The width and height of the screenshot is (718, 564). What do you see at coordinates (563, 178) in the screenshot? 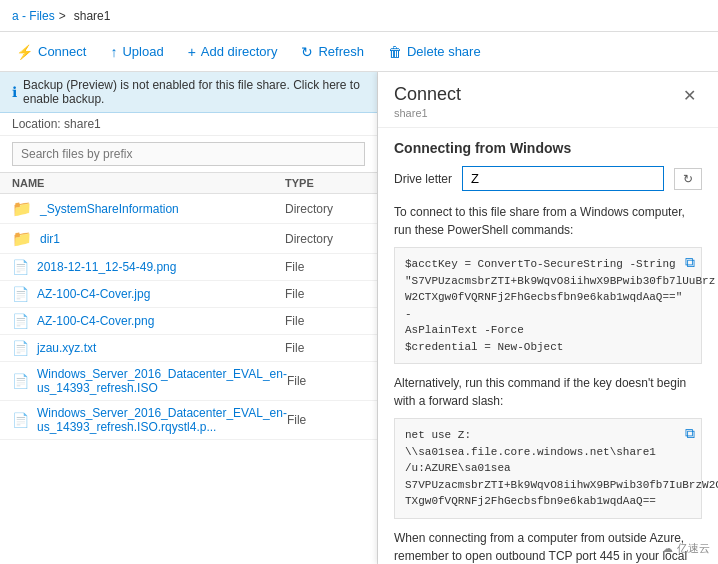
I see `drive-letter-input` at bounding box center [563, 178].